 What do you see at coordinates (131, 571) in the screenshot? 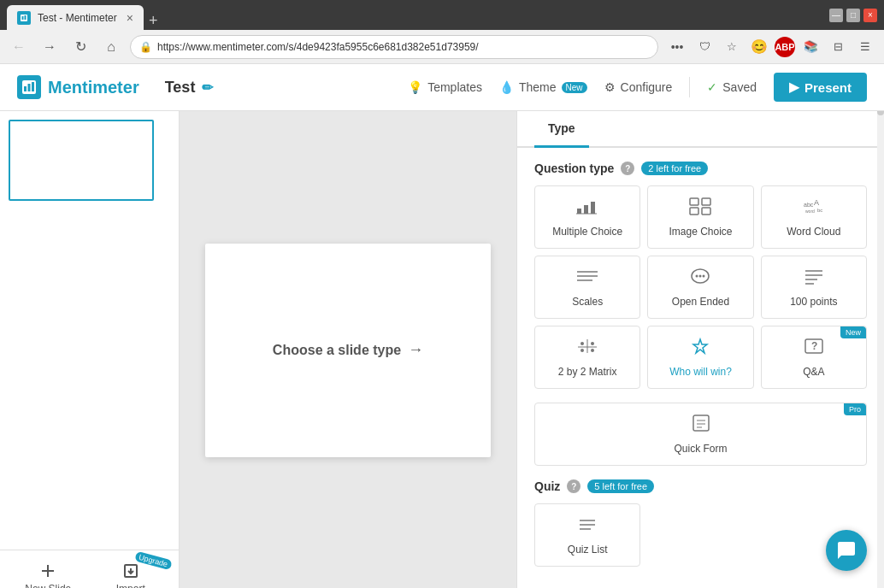
I see `import-icon` at bounding box center [131, 571].